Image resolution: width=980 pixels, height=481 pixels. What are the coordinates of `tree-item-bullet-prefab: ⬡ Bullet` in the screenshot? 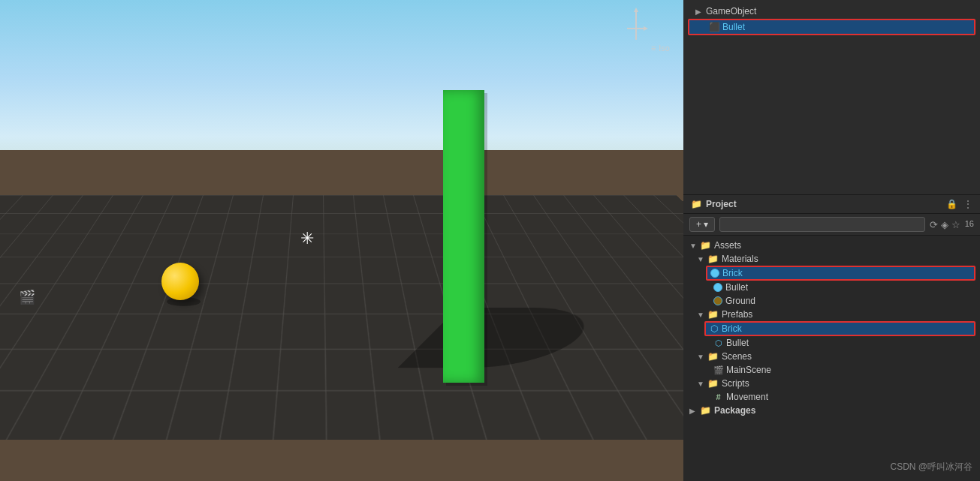 It's located at (832, 343).